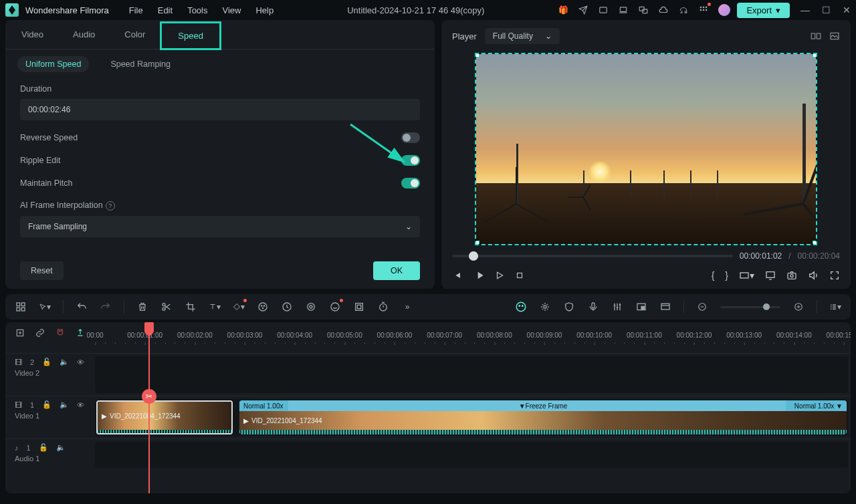 This screenshot has height=504, width=856. I want to click on fullscreen-icon, so click(835, 275).